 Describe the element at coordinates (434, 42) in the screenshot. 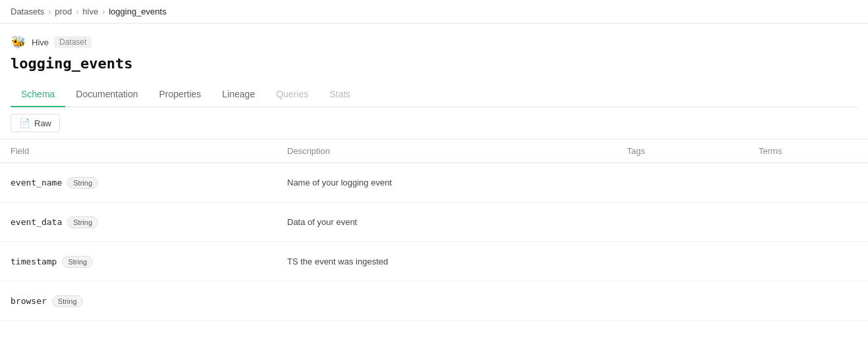

I see `dataset-meta: 🐝 Hive Dataset` at that location.